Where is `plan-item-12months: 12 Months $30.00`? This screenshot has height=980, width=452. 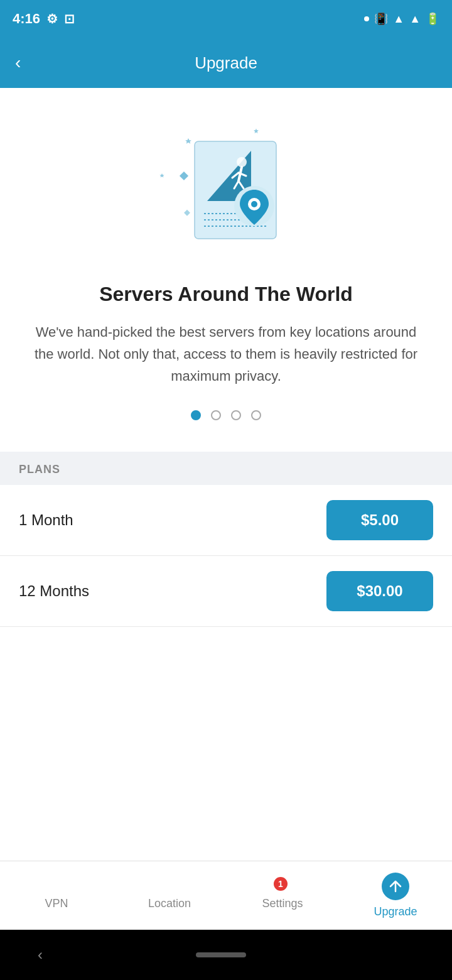 plan-item-12months: 12 Months $30.00 is located at coordinates (226, 592).